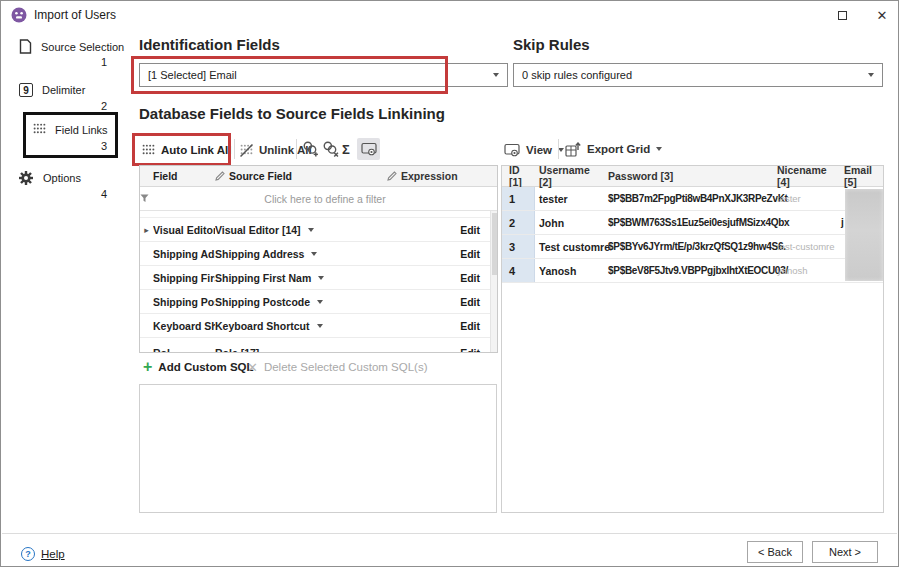 This screenshot has height=567, width=899. I want to click on column-header-username: Username [2], so click(570, 176).